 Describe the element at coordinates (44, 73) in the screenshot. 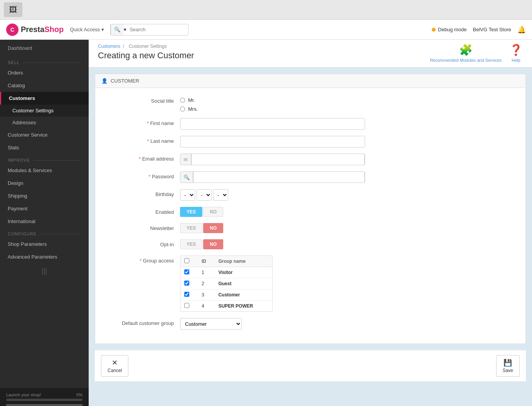

I see `sidebar-item-orders: Orders` at that location.